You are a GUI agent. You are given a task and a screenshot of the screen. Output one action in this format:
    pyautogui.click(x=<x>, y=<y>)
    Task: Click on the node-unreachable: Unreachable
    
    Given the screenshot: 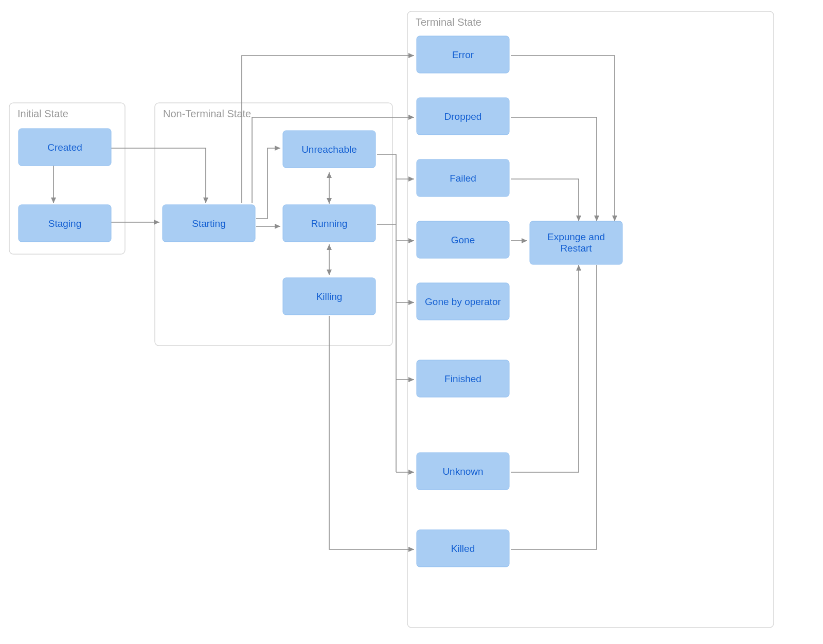 What is the action you would take?
    pyautogui.click(x=329, y=149)
    